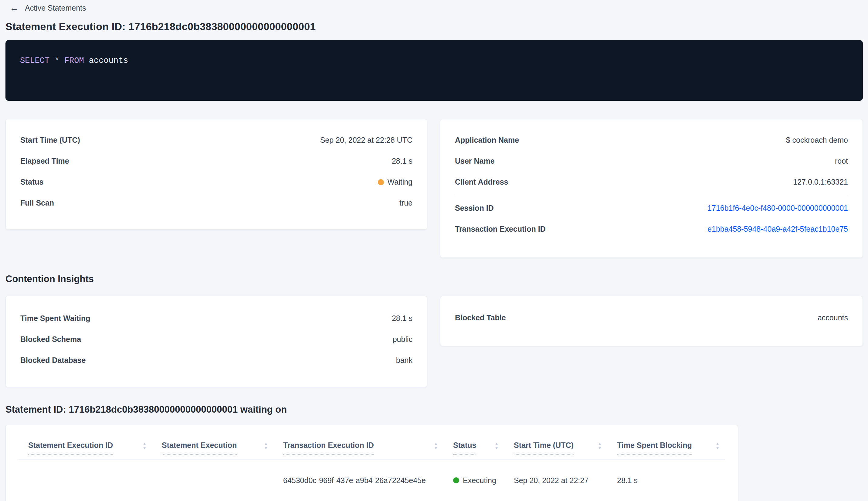 The width and height of the screenshot is (868, 501). I want to click on column-header-time-spent-blocking: Time Spent Blocking ▲▼, so click(666, 443).